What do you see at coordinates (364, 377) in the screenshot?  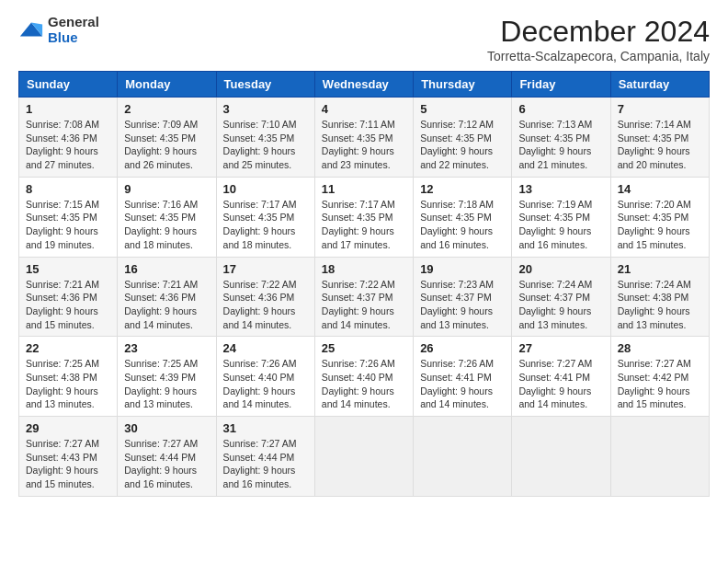 I see `calendar-cell: 25Sunrise: 7:26 AMSunset: 4:40 PMDayligh…` at bounding box center [364, 377].